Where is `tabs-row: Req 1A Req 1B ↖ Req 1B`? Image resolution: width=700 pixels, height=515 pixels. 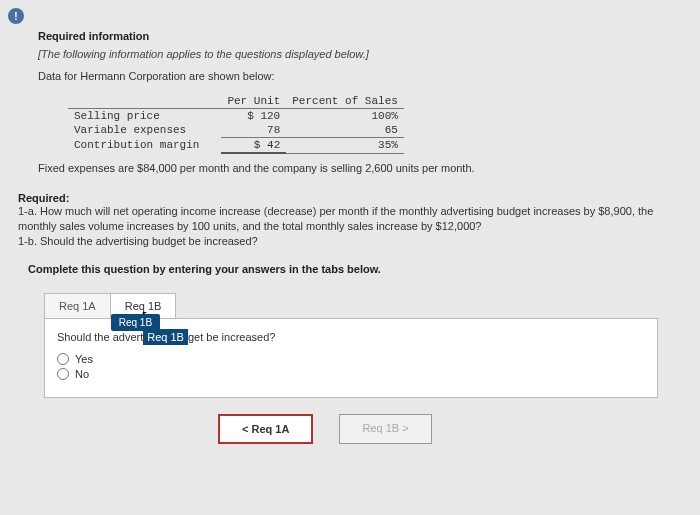
tabs-row: Req 1A Req 1B ↖ Req 1B is located at coordinates (356, 306).